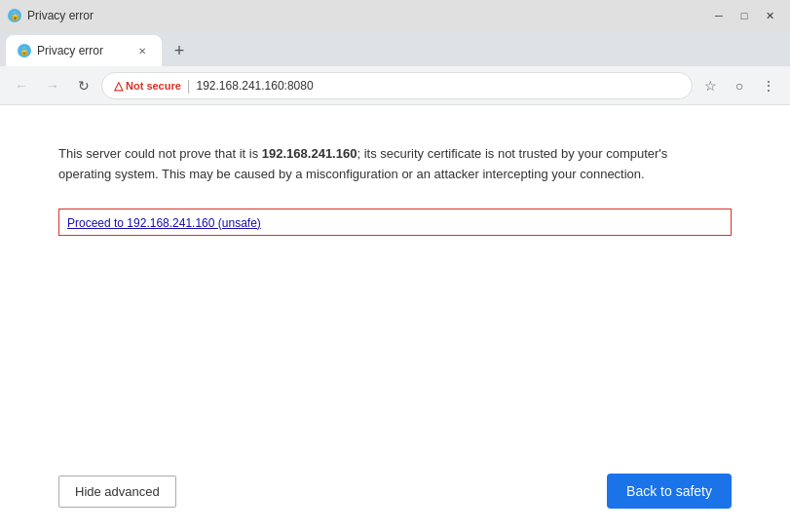 This screenshot has height=532, width=790. What do you see at coordinates (395, 222) in the screenshot?
I see `proceed-link-box: Proceed to 192.168.241.160 (unsafe)` at bounding box center [395, 222].